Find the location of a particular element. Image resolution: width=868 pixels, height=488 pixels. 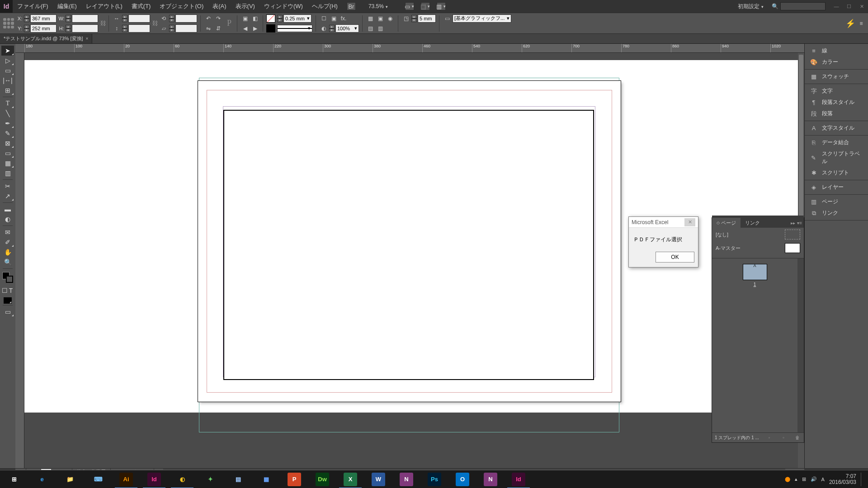

taskbar-explorer: 📁 is located at coordinates (70, 479).